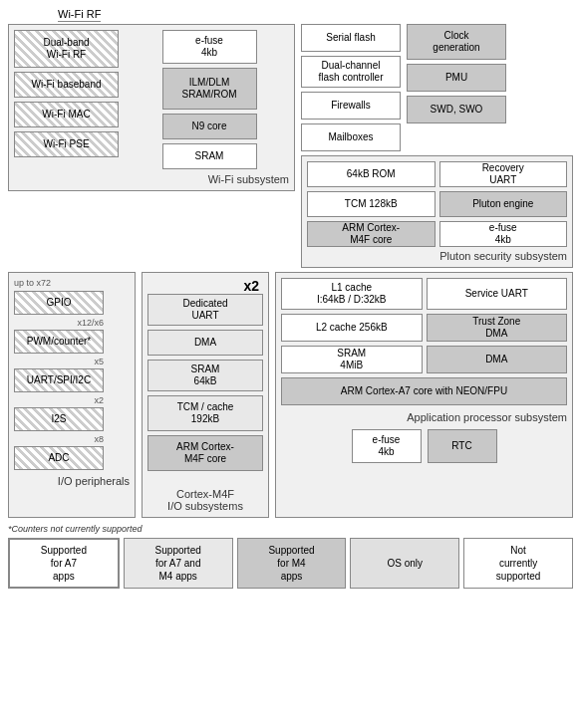 Image resolution: width=581 pixels, height=728 pixels. Describe the element at coordinates (59, 400) in the screenshot. I see `i2s-count: x2` at that location.